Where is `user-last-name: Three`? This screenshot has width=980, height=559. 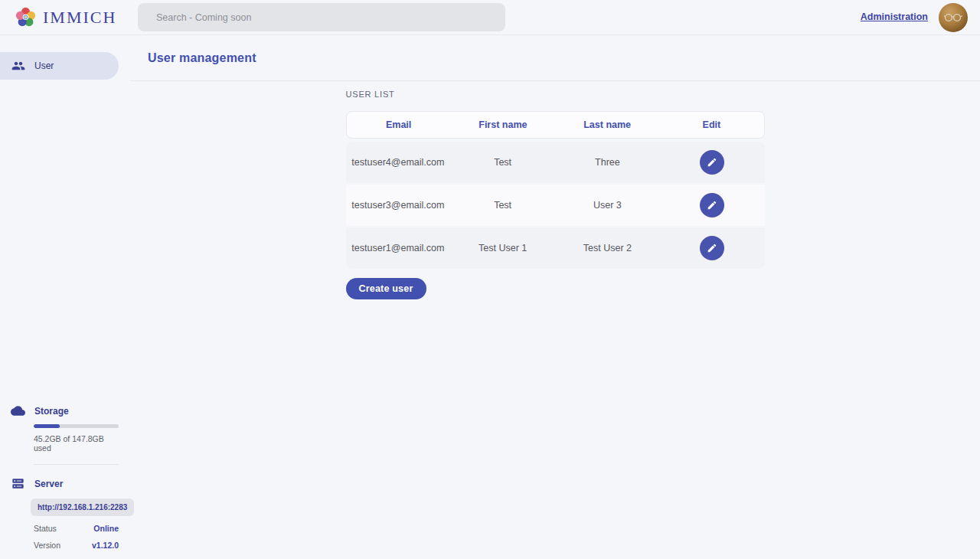 user-last-name: Three is located at coordinates (608, 162).